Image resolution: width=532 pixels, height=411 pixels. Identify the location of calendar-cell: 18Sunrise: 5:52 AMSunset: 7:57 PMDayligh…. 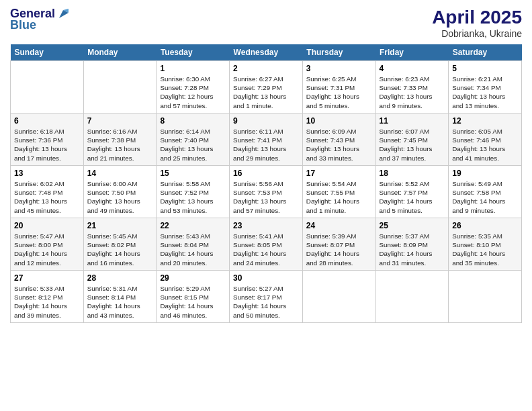
(412, 192).